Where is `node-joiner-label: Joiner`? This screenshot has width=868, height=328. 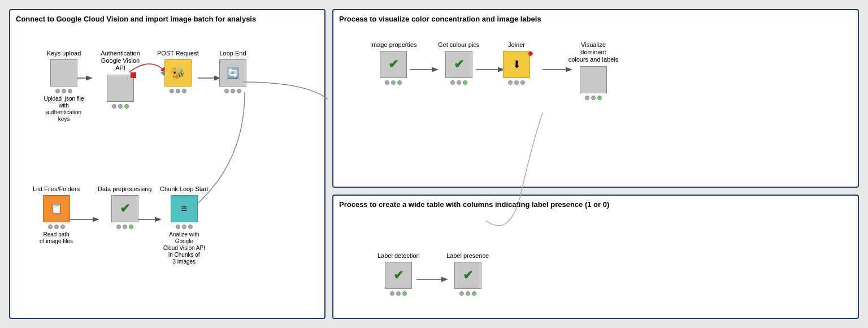 node-joiner-label: Joiner is located at coordinates (517, 45).